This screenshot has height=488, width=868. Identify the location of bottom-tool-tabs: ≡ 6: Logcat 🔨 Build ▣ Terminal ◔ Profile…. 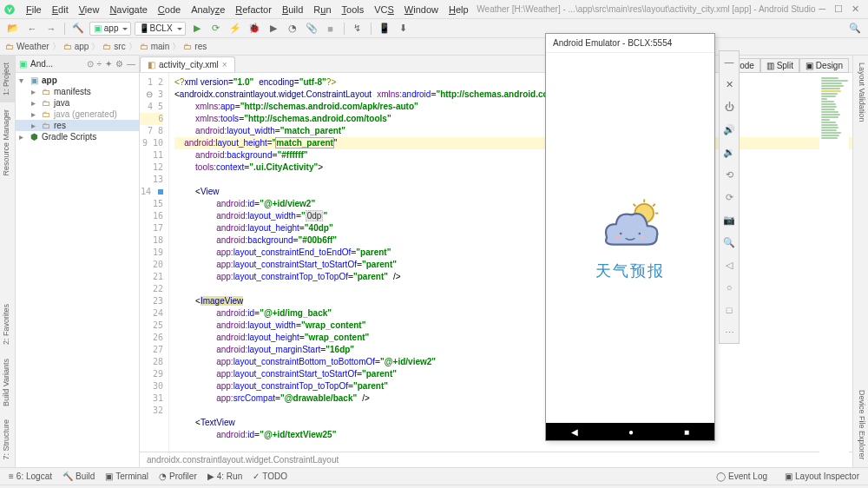
(434, 476).